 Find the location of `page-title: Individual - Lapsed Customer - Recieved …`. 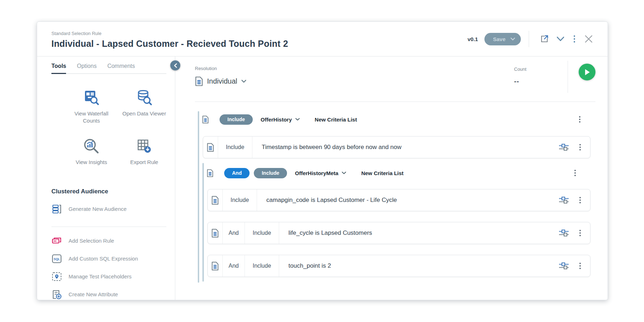

page-title: Individual - Lapsed Customer - Recieved … is located at coordinates (170, 44).